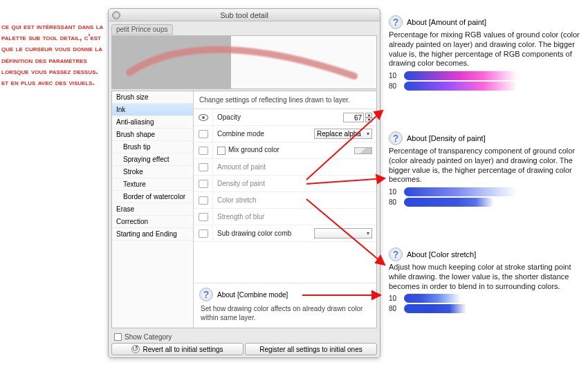 This screenshot has height=365, width=588. What do you see at coordinates (152, 122) in the screenshot?
I see `category-item: Anti-aliasing` at bounding box center [152, 122].